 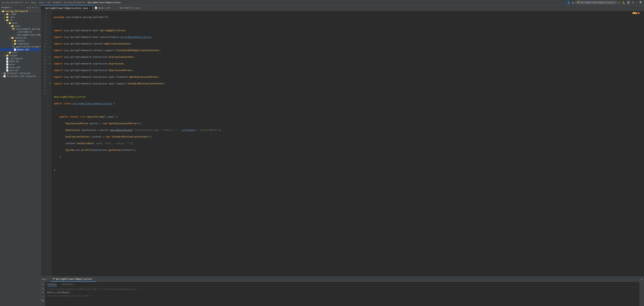 I want to click on code-line-20: context.setVariable( name: "end", value:…, so click(x=348, y=144).